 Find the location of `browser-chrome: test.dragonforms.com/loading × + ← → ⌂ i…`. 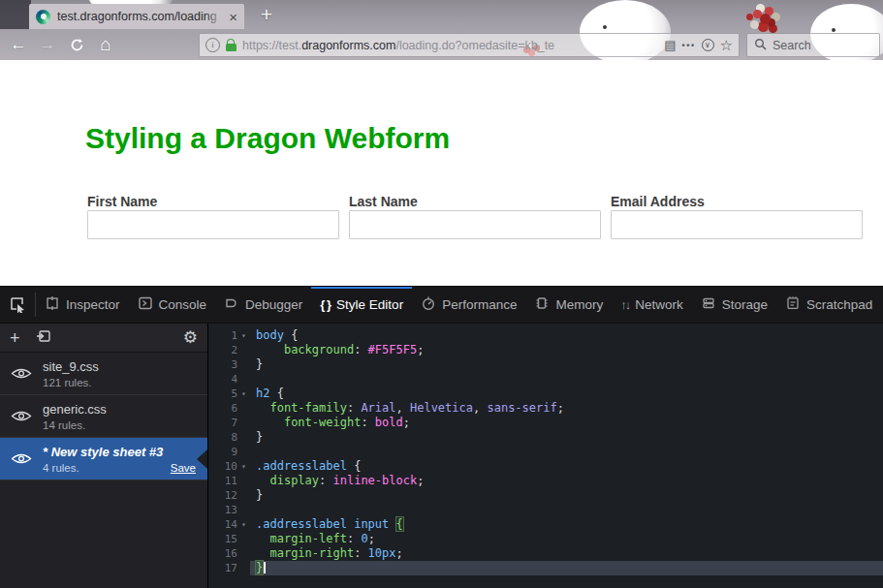

browser-chrome: test.dragonforms.com/loading × + ← → ⌂ i… is located at coordinates (442, 31).